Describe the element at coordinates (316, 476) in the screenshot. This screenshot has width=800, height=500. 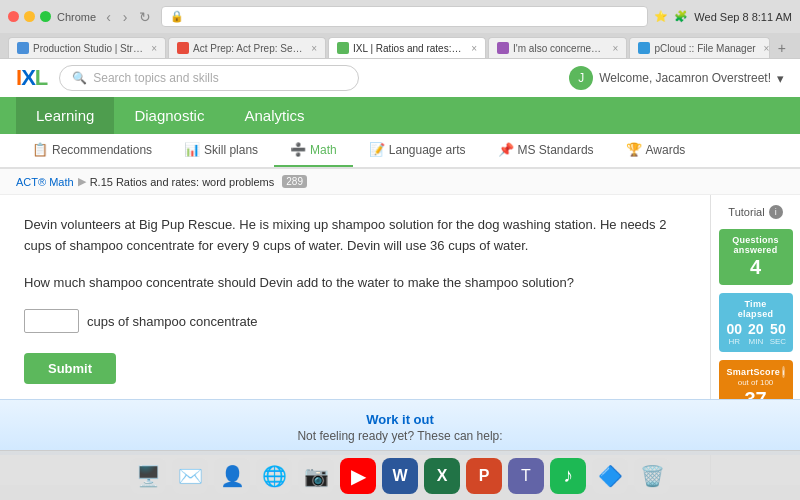
I see `dock-photos: 📷` at that location.